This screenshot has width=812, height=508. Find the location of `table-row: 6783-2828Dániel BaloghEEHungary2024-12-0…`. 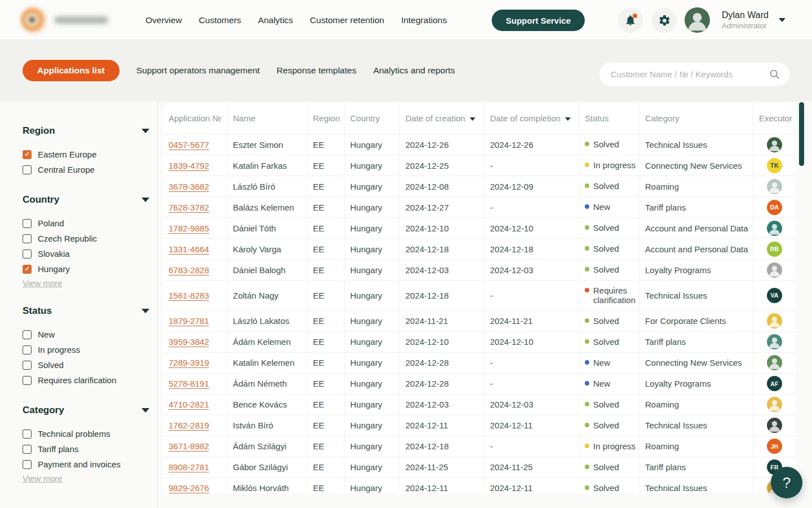

table-row: 6783-2828Dániel BaloghEEHungary2024-12-0… is located at coordinates (479, 270).